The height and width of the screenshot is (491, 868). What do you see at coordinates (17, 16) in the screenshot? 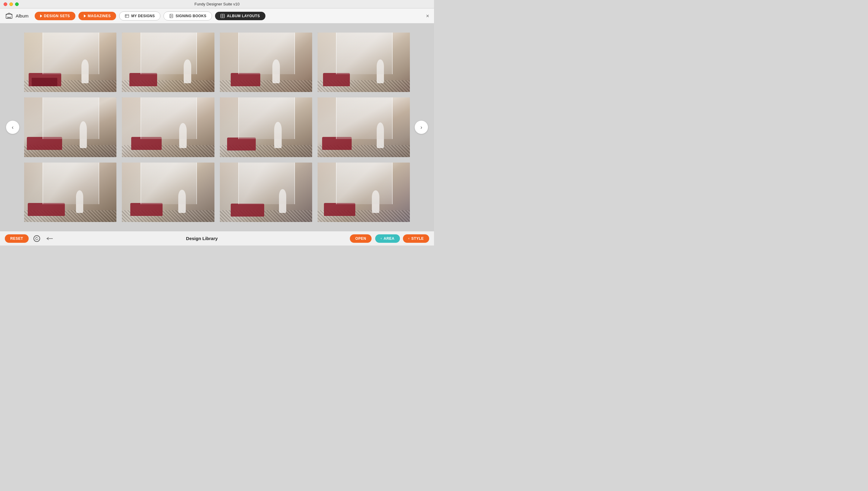
I see `app-logo: Album` at bounding box center [17, 16].